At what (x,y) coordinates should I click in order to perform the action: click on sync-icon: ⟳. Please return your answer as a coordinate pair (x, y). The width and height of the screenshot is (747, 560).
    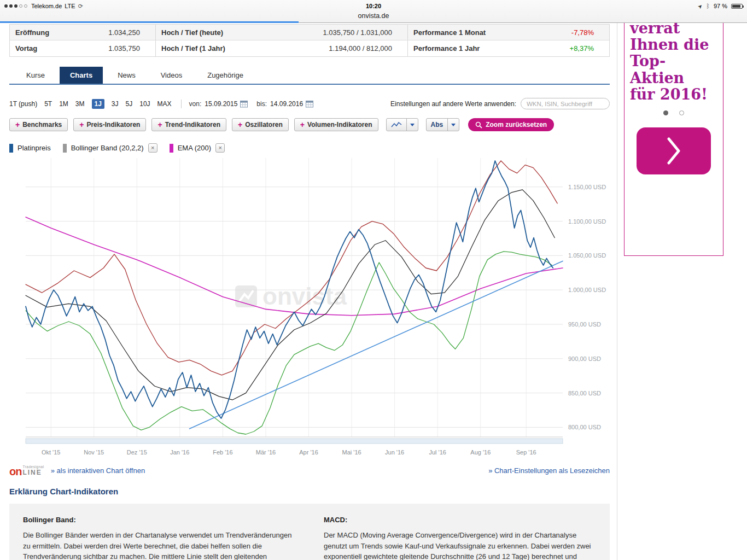
    Looking at the image, I should click on (81, 7).